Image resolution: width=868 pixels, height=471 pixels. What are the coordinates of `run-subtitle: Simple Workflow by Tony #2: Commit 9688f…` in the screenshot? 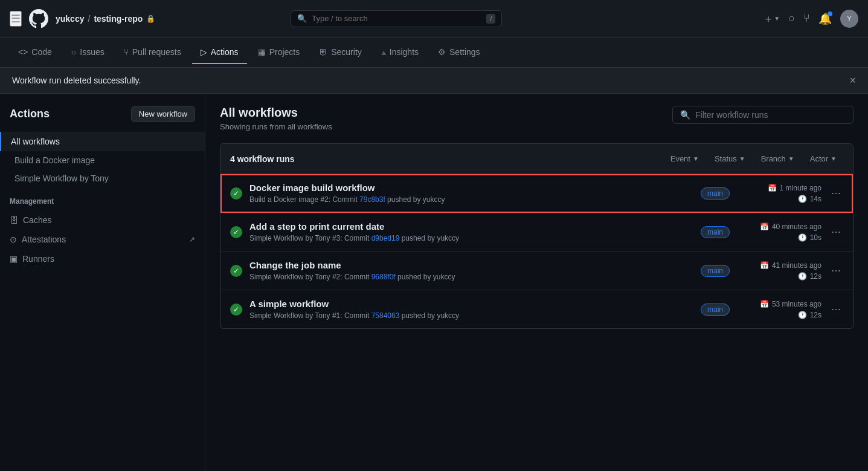 It's located at (471, 277).